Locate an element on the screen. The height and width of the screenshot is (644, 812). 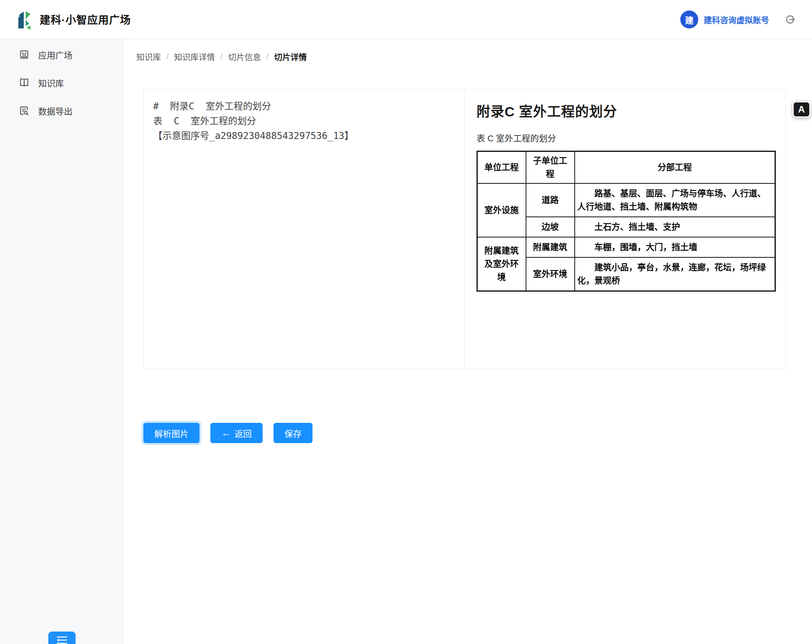
outdoor-works-table: 单位工程 子单位工程 分部工程 室外设施 道路 路基、基层、面层、广场与停车场、… is located at coordinates (626, 221).